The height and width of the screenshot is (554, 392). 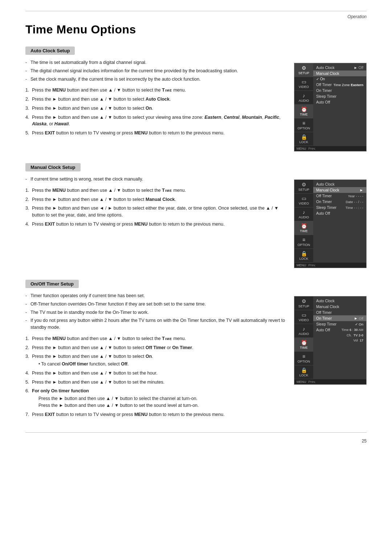 I want to click on menu-off-timer-3: Off Timer, so click(x=340, y=312).